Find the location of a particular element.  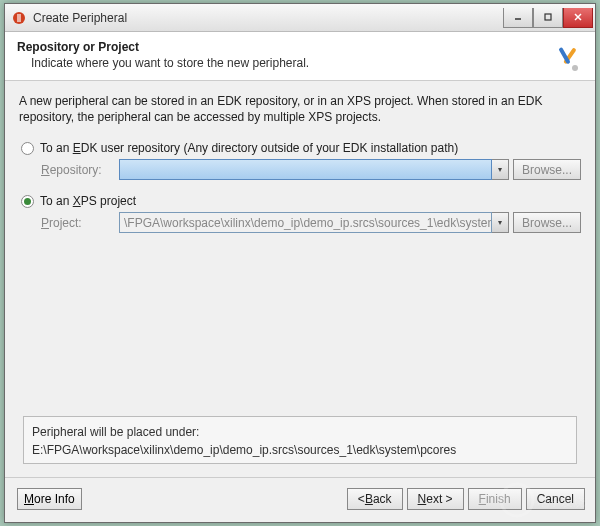

placement-path-box: Peripheral will be placed under: E:\FPGA… is located at coordinates (300, 440).